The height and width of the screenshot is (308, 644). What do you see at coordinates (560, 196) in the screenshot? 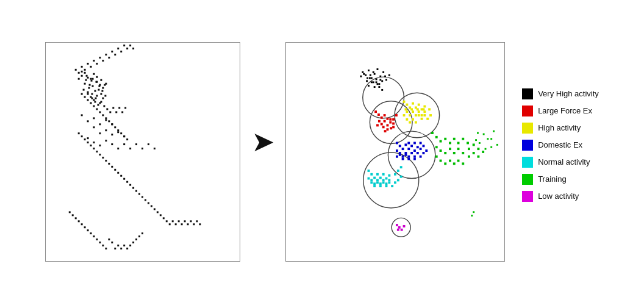
I see `legend-item-low: Low activity` at bounding box center [560, 196].